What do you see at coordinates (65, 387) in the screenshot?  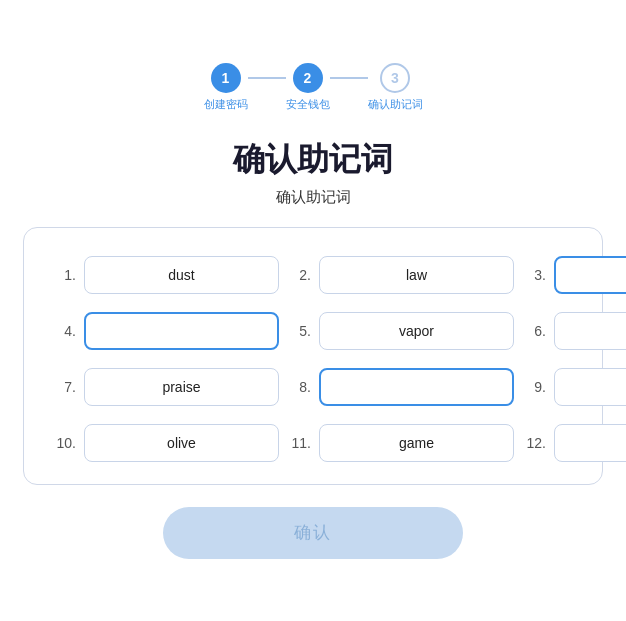 I see `word-num-7: 7.` at bounding box center [65, 387].